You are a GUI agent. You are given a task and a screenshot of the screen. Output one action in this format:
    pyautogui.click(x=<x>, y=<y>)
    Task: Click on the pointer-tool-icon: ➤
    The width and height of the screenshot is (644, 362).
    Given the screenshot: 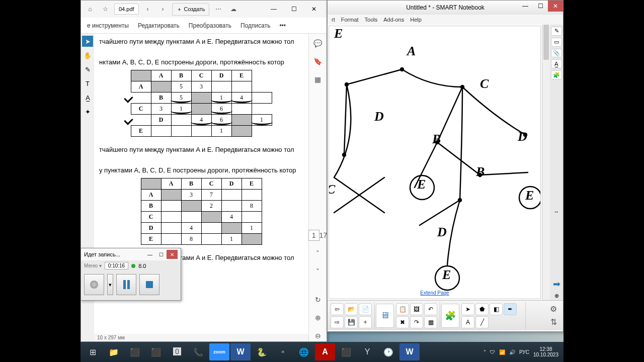 What is the action you would take?
    pyautogui.click(x=88, y=41)
    